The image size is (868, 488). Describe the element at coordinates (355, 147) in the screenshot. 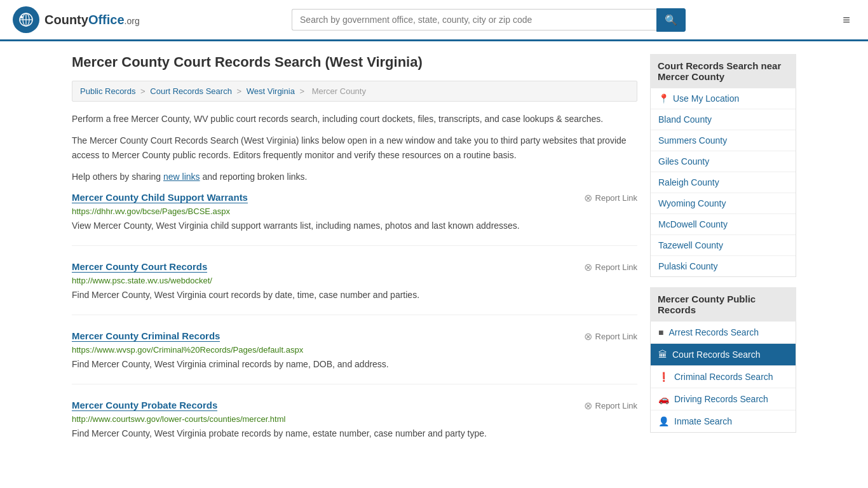

I see `description-2: The Mercer County Court Records Search (…` at that location.